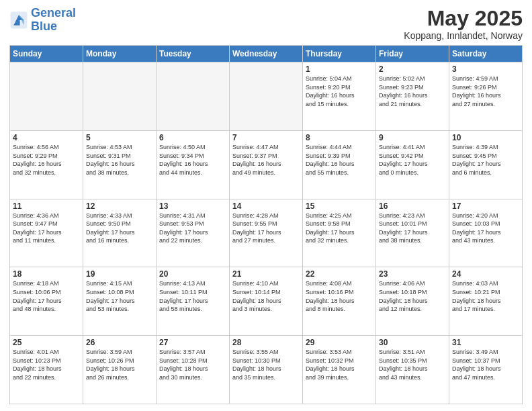  What do you see at coordinates (486, 91) in the screenshot?
I see `day-info: Sunrise: 4:59 AM Sunset: 9:26 PM Dayligh…` at bounding box center [486, 91].